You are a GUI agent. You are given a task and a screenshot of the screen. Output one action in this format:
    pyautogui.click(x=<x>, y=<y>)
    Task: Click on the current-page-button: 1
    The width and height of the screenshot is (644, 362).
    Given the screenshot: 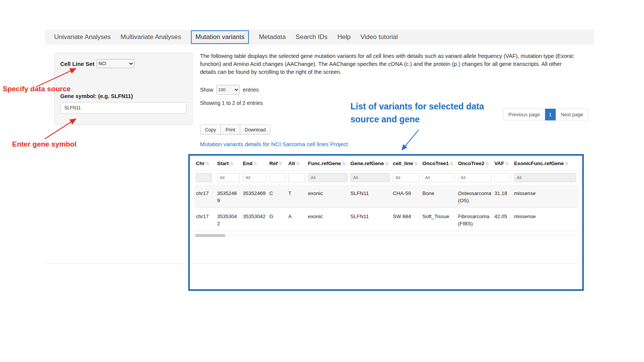 What is the action you would take?
    pyautogui.click(x=550, y=114)
    